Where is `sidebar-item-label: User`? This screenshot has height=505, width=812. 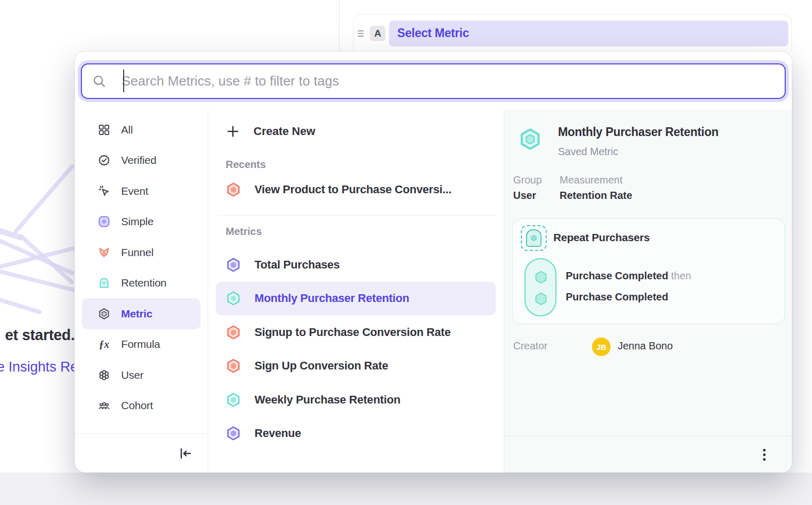 sidebar-item-label: User is located at coordinates (132, 375).